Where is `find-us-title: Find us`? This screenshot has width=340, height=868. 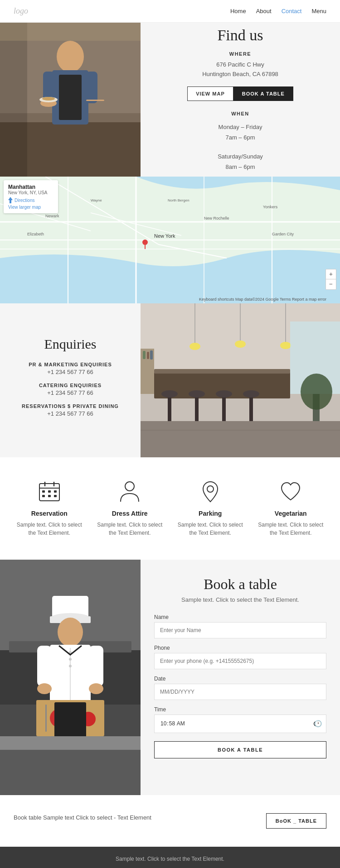 find-us-title: Find us is located at coordinates (240, 35).